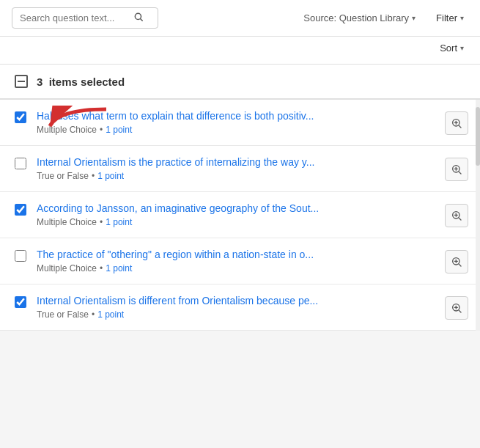  What do you see at coordinates (237, 169) in the screenshot?
I see `question-content: Internal Orientalism is the practice of …` at bounding box center [237, 169].